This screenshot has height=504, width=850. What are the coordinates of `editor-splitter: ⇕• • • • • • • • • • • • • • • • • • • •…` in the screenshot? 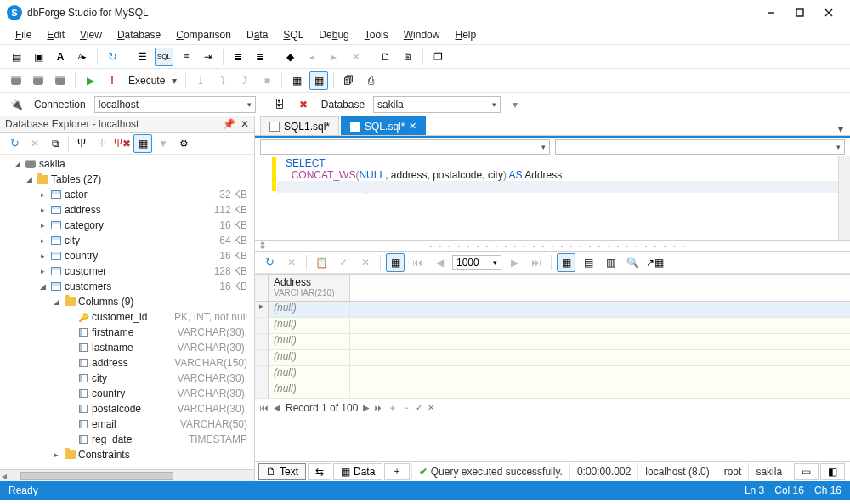 It's located at (552, 246).